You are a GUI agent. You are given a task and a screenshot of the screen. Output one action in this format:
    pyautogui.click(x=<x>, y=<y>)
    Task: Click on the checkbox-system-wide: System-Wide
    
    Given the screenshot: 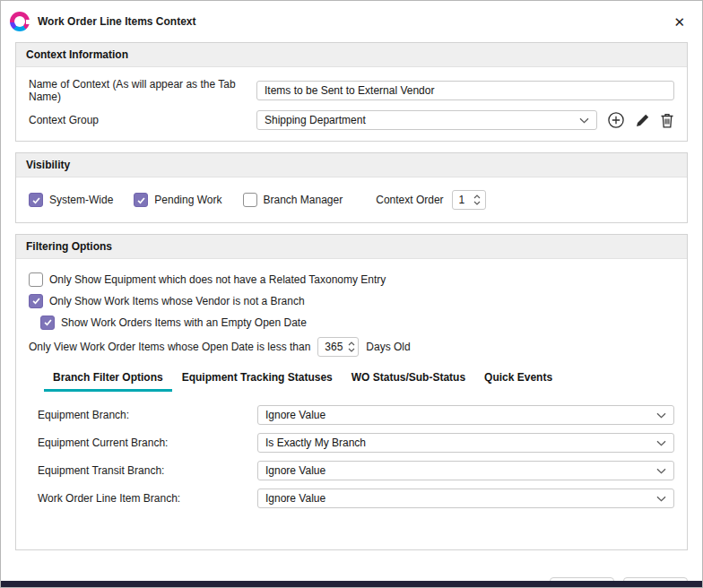 What is the action you would take?
    pyautogui.click(x=71, y=200)
    